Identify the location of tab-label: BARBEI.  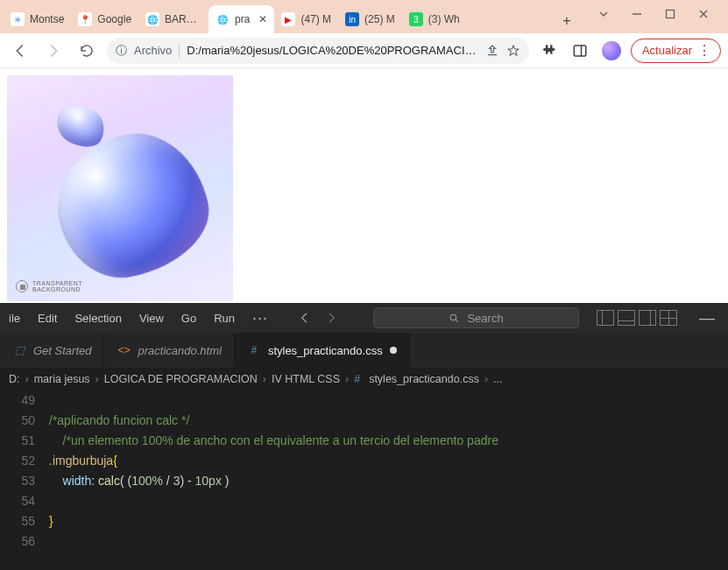
(183, 19).